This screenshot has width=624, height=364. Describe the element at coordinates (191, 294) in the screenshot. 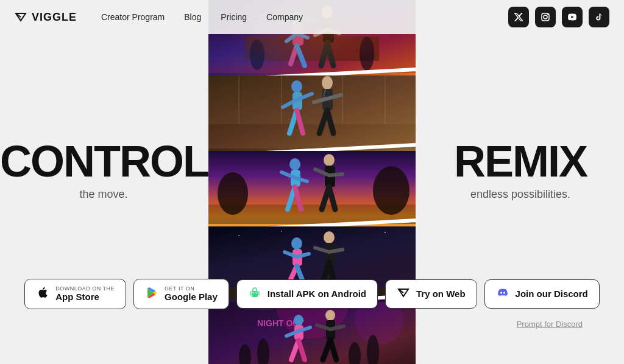

I see `google-play-text: GET IT ON Google Play` at that location.